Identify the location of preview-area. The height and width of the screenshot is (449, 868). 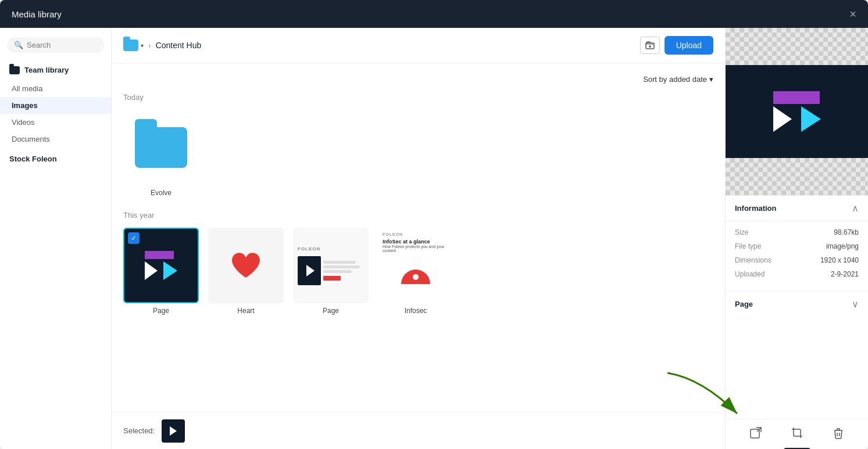
(796, 112).